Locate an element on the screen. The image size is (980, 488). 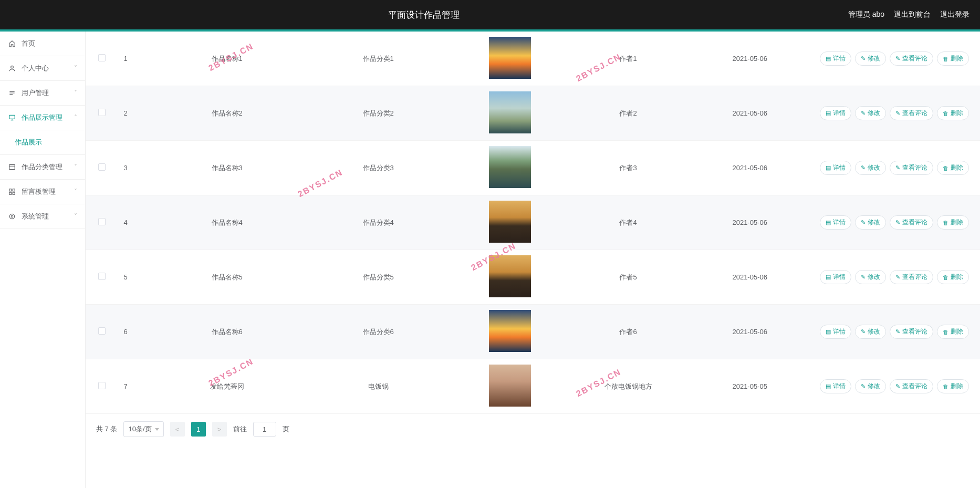
sidebar-item-6: 系统管理˅ is located at coordinates (43, 216).